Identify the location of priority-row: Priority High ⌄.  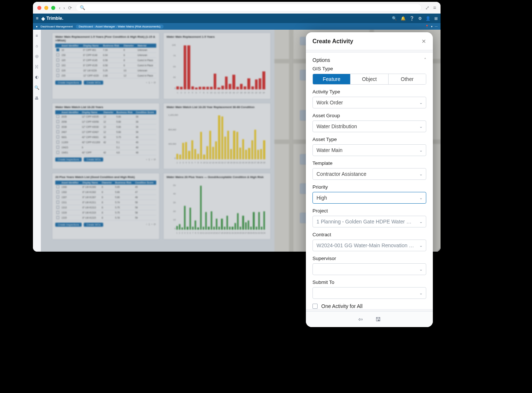
(370, 194).